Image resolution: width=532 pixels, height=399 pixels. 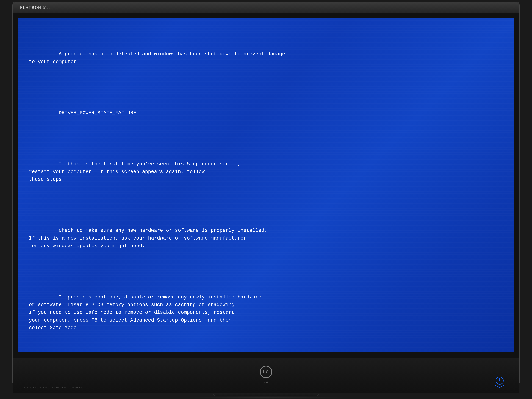 What do you see at coordinates (150, 164) in the screenshot?
I see `p1-line1: If this is the first time you've seen th…` at bounding box center [150, 164].